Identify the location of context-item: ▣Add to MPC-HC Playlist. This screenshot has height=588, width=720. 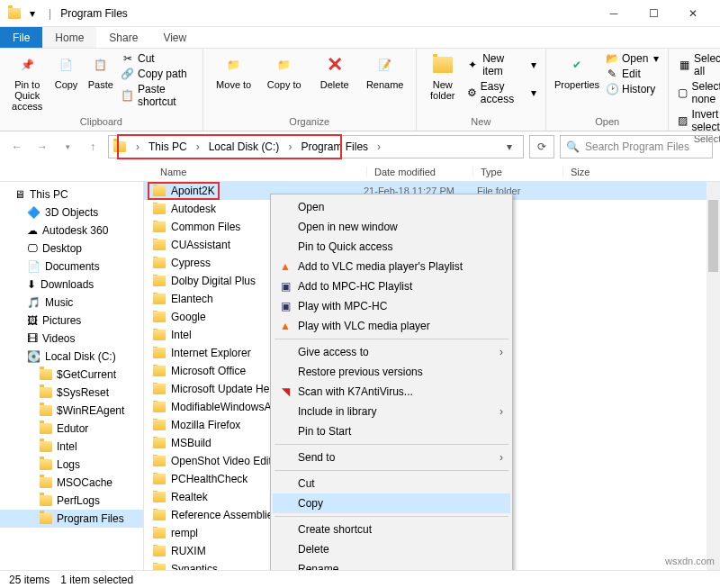
(392, 286).